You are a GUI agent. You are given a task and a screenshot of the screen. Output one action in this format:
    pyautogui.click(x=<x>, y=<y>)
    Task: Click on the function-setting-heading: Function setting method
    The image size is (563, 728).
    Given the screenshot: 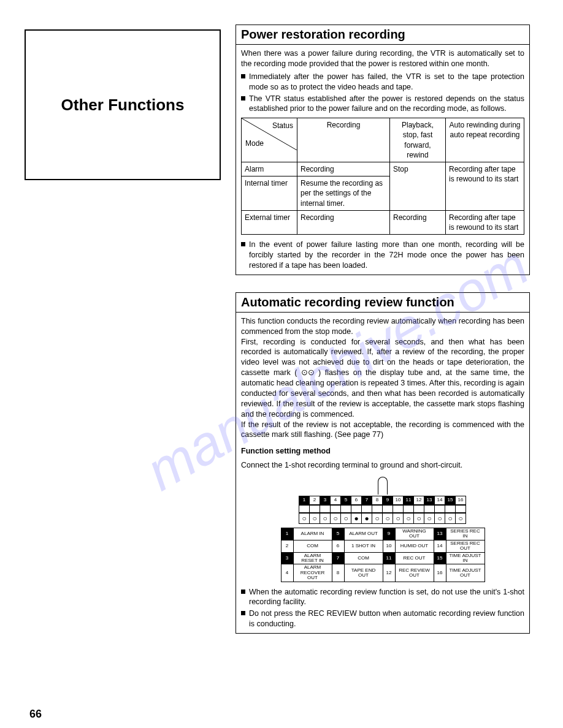 What is the action you would take?
    pyautogui.click(x=383, y=451)
    